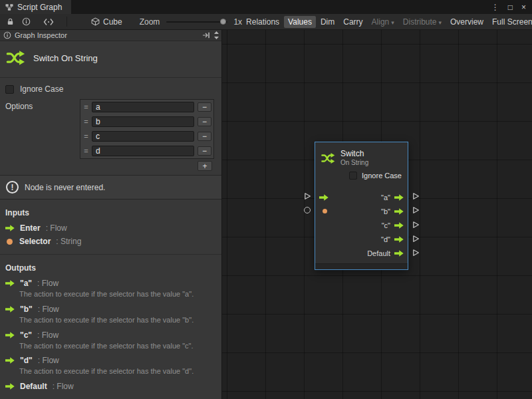  What do you see at coordinates (325, 211) in the screenshot?
I see `selector-port-icon` at bounding box center [325, 211].